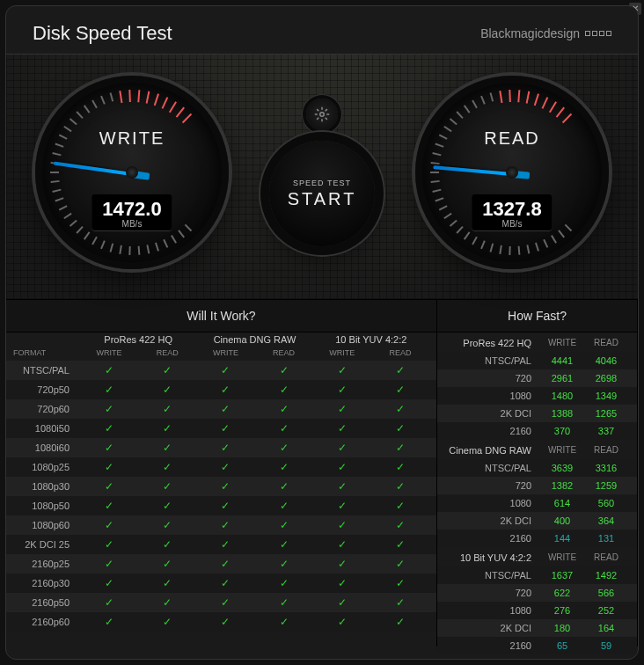 Image resolution: width=644 pixels, height=665 pixels. Describe the element at coordinates (537, 646) in the screenshot. I see `how-fast-row: 21606559` at that location.